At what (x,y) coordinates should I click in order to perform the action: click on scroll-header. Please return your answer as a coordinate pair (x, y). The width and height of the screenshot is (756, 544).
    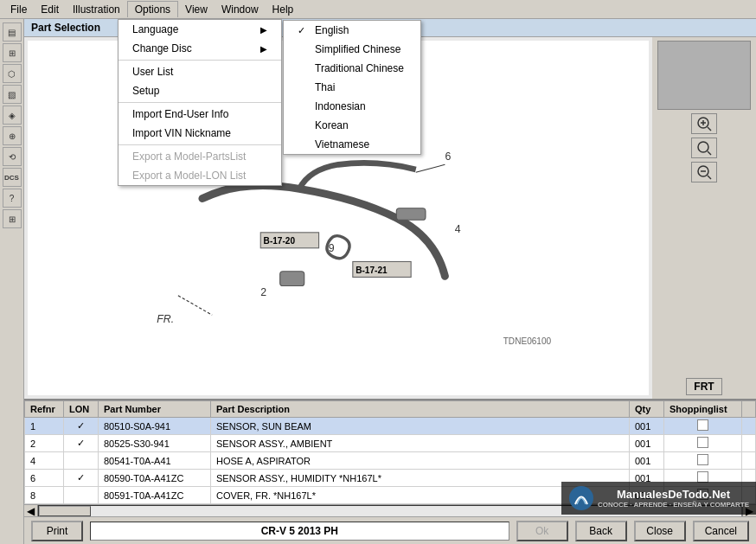
    Looking at the image, I should click on (749, 410).